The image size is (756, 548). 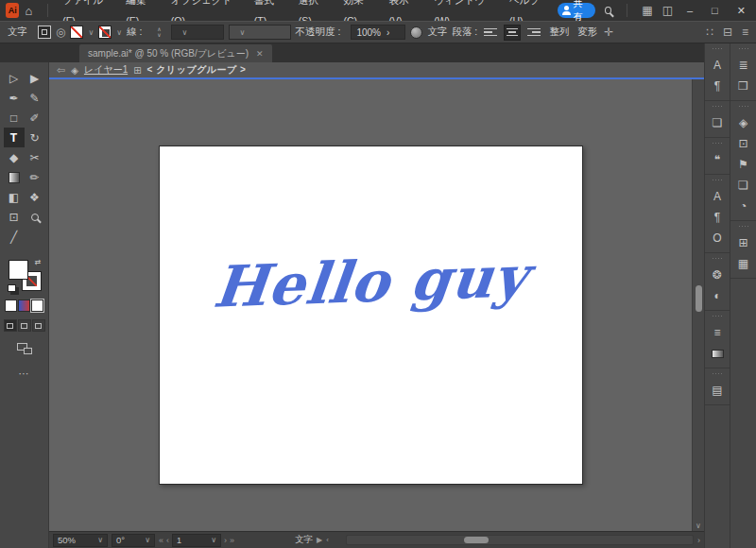 What do you see at coordinates (14, 157) in the screenshot?
I see `eraser-tool: ◆` at bounding box center [14, 157].